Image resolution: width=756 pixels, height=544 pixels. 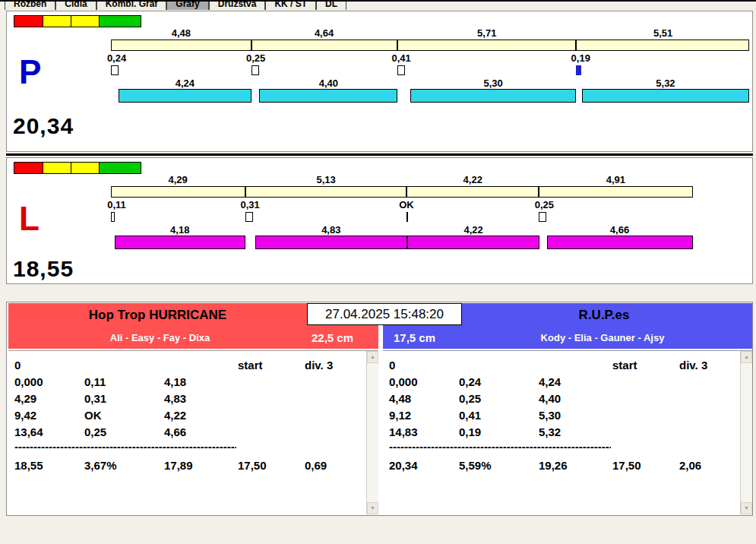 What do you see at coordinates (380, 155) in the screenshot?
I see `lane-divider` at bounding box center [380, 155].